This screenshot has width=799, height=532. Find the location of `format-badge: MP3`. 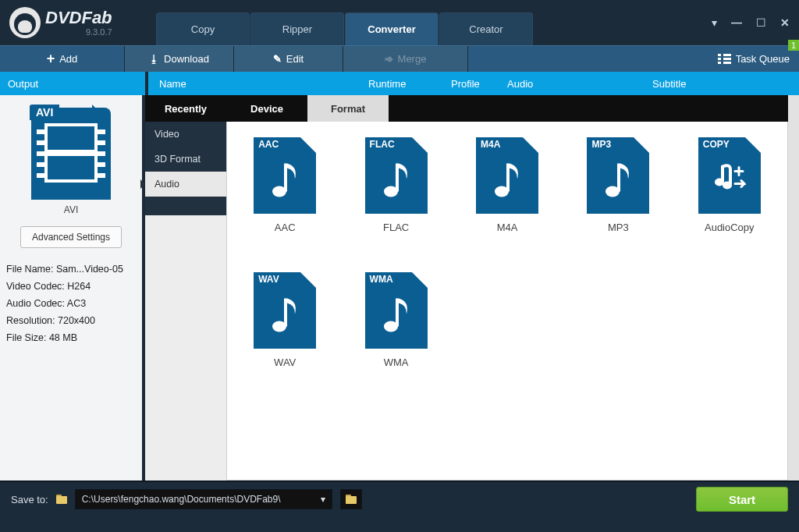

format-badge: MP3 is located at coordinates (601, 144).